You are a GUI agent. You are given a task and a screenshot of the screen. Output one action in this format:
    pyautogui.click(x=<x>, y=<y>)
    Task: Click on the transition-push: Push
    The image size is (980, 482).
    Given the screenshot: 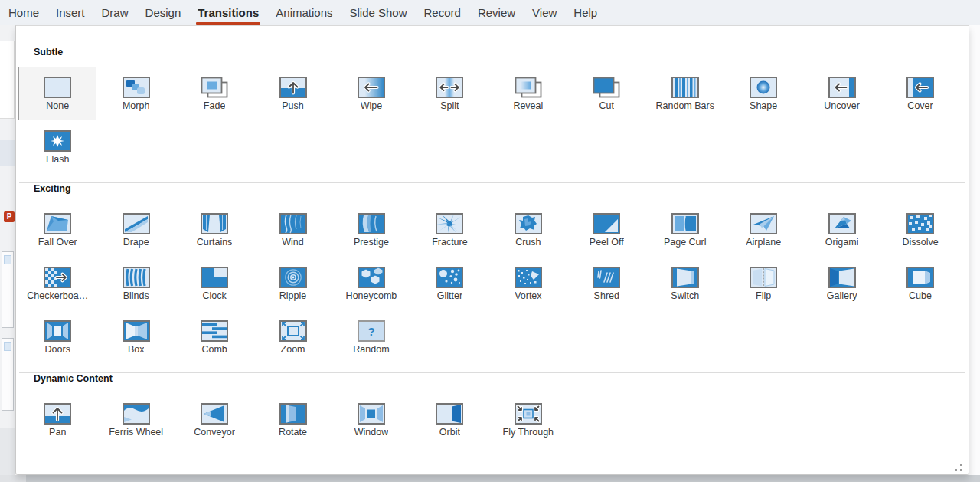 What is the action you would take?
    pyautogui.click(x=292, y=93)
    